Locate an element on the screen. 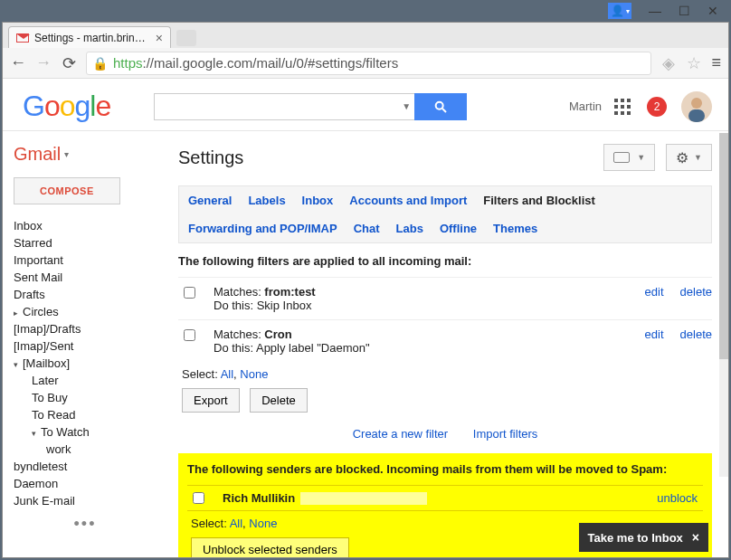  forward-button: → is located at coordinates (43, 63).